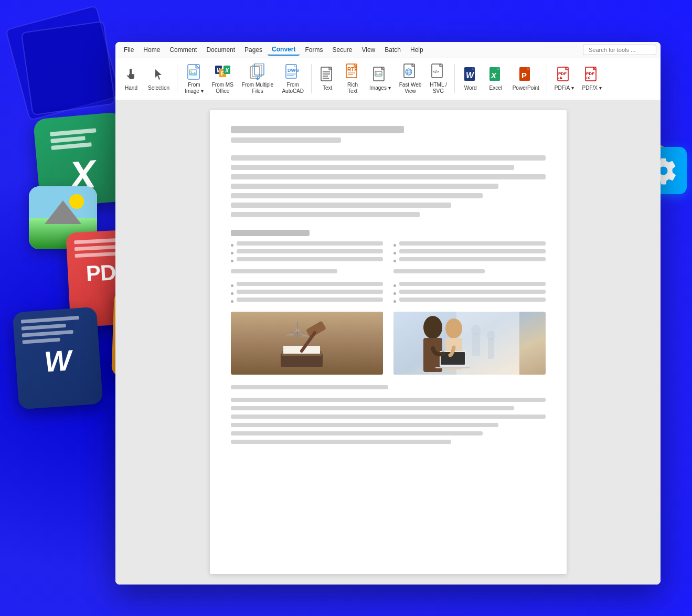  I want to click on selection-label: Selection, so click(158, 88).